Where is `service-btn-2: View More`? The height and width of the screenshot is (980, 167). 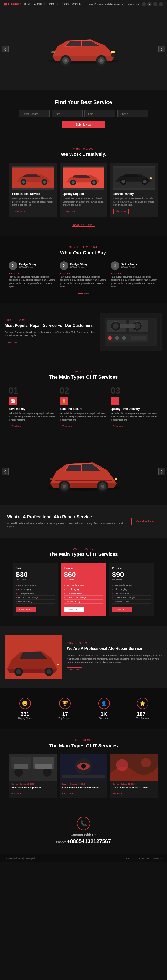
service-btn-2: View More is located at coordinates (67, 426).